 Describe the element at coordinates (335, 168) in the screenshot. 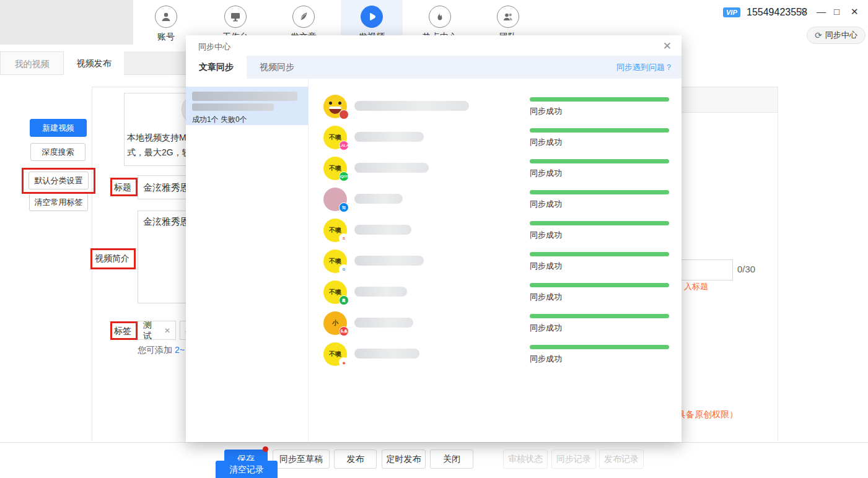

I see `iqiyi-platform-avatar: 不噢iQIYI` at that location.